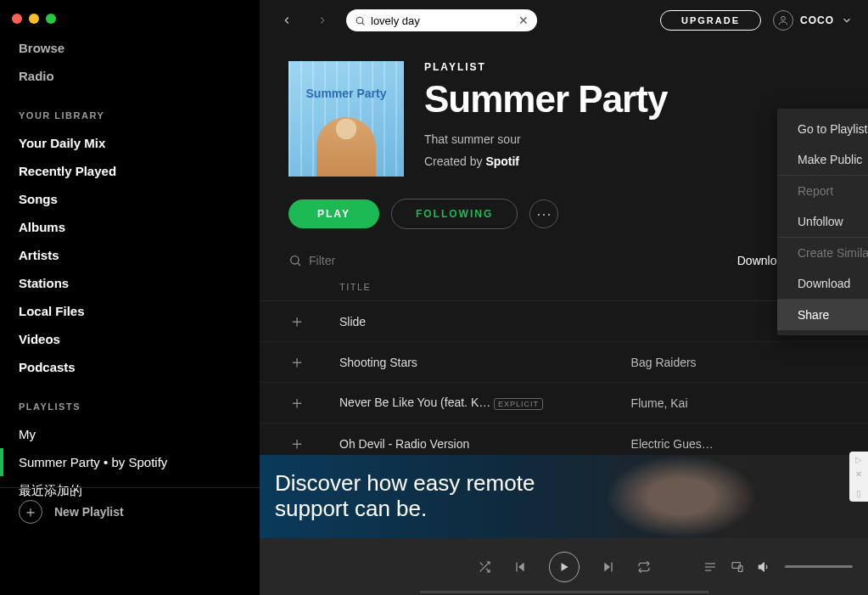 The height and width of the screenshot is (595, 868). Describe the element at coordinates (130, 511) in the screenshot. I see `new-playlist-button: ＋ New Playlist` at that location.